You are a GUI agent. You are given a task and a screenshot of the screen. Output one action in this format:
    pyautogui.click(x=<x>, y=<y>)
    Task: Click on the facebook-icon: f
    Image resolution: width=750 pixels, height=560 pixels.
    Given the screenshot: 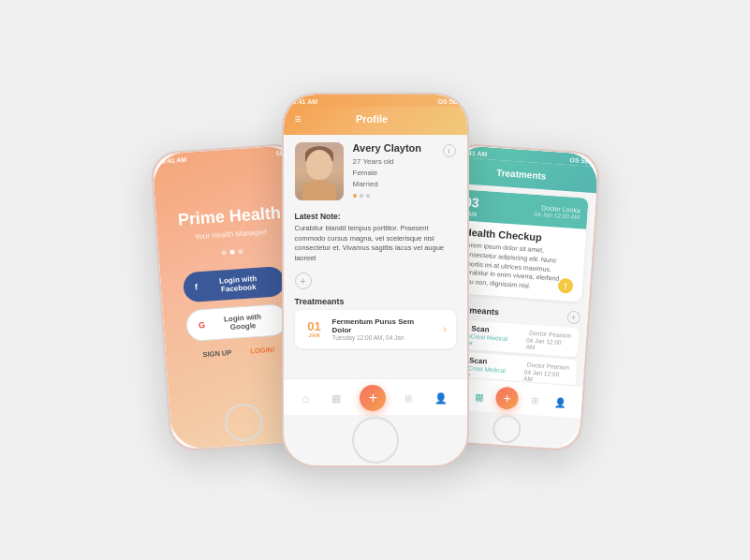 What is the action you would take?
    pyautogui.click(x=196, y=287)
    